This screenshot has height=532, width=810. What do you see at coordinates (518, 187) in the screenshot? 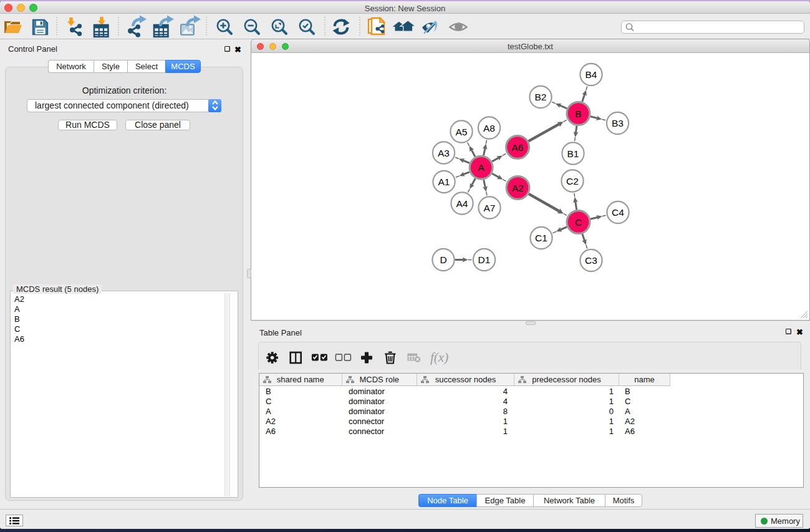
I see `svg-text: A2` at bounding box center [518, 187].